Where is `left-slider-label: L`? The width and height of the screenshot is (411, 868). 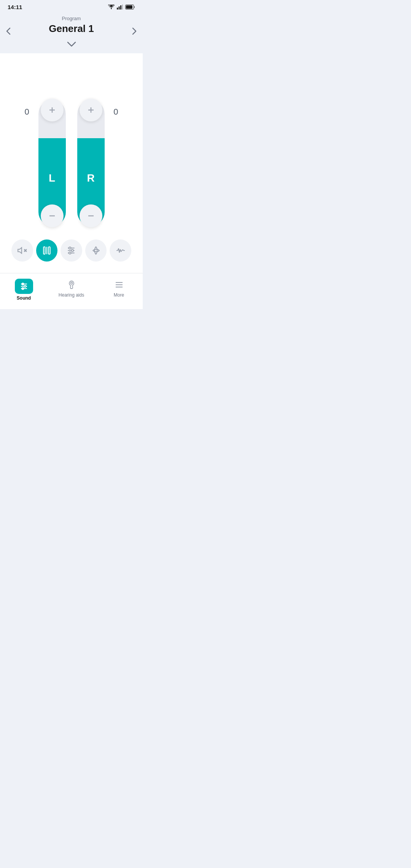 left-slider-label: L is located at coordinates (52, 178).